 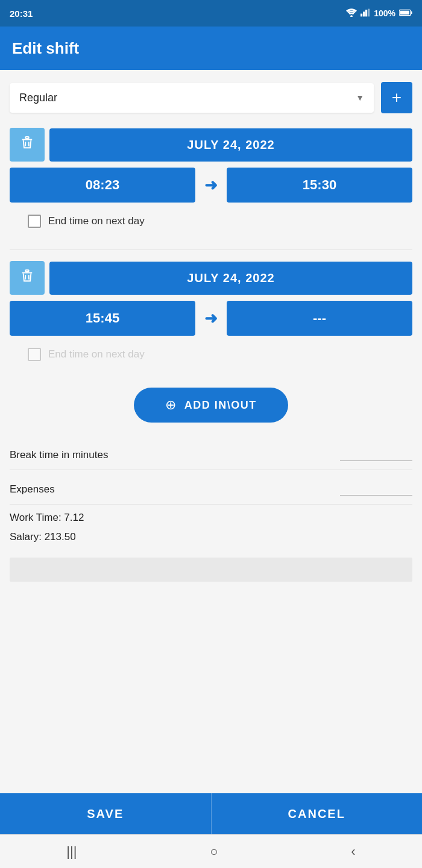 I want to click on start-time-button-2: 15:45, so click(x=102, y=318).